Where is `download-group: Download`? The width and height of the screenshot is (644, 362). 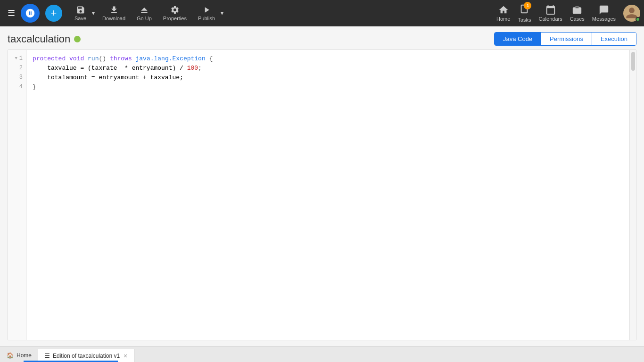 download-group: Download is located at coordinates (114, 13).